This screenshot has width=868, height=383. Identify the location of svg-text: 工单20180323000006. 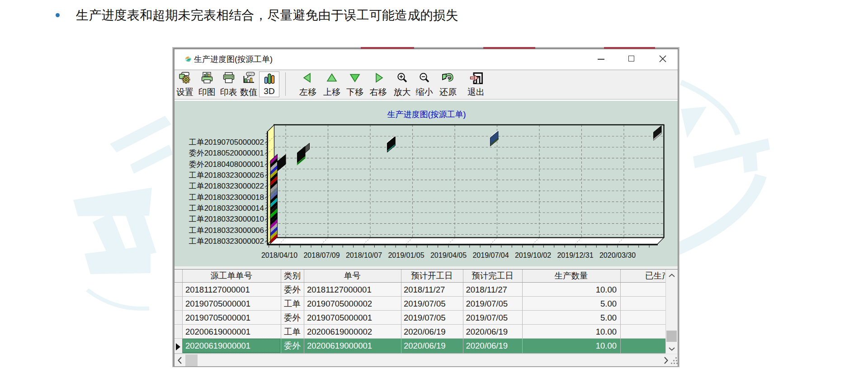
(226, 230).